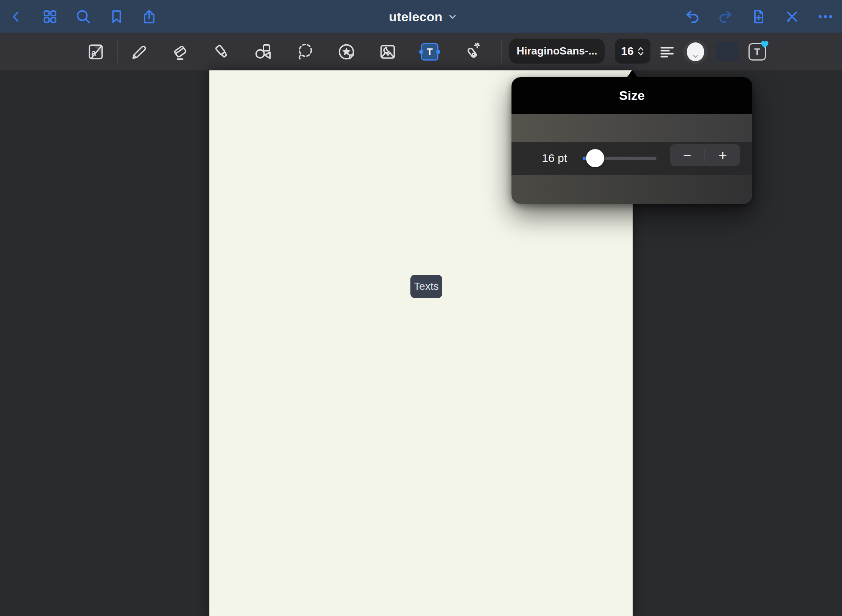 This screenshot has height=616, width=842. Describe the element at coordinates (421, 17) in the screenshot. I see `navbar: utelecon` at that location.